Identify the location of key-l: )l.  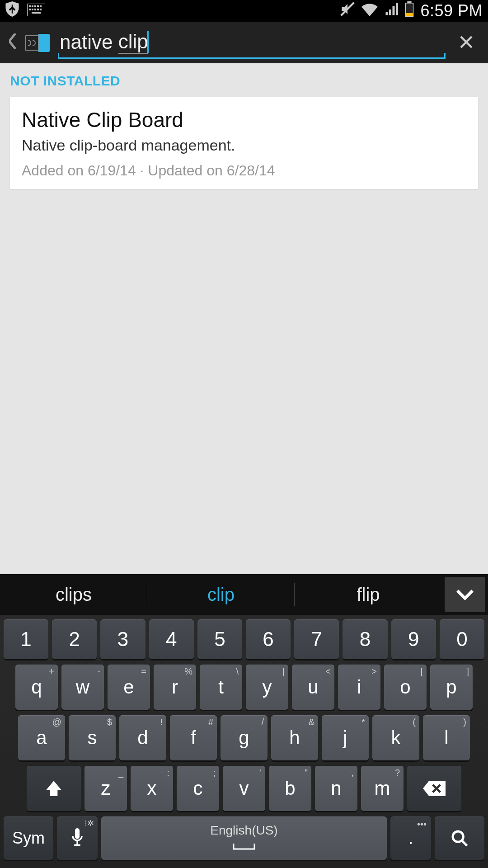
(446, 738).